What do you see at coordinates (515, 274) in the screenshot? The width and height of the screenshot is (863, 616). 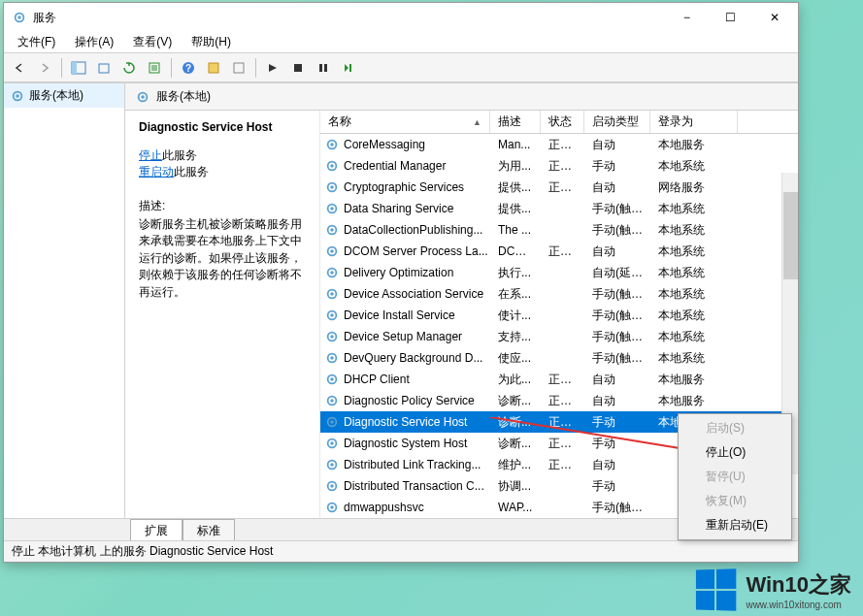 I see `cell-desc: 执行...` at bounding box center [515, 274].